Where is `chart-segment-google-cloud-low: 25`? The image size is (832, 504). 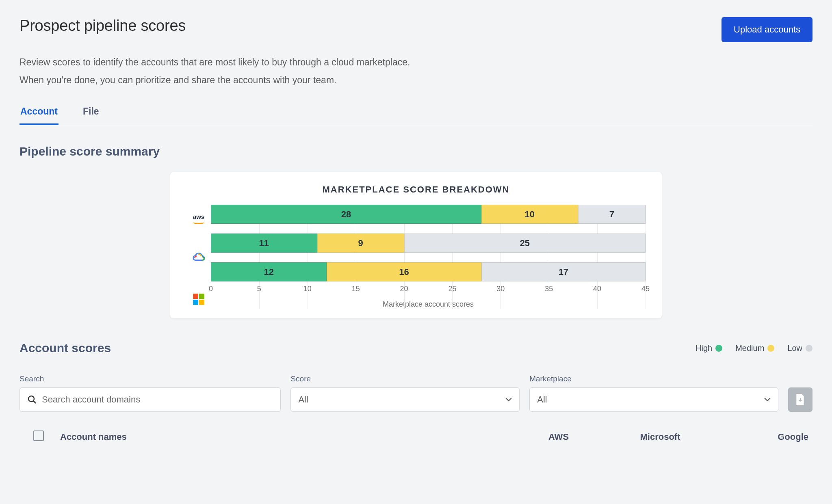
chart-segment-google-cloud-low: 25 is located at coordinates (525, 243).